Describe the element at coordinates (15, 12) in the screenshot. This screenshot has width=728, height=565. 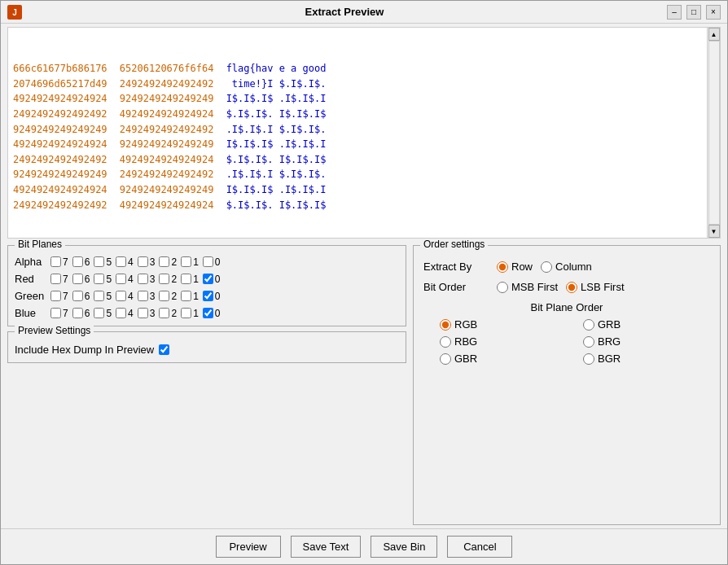
I see `app-icon: J` at that location.